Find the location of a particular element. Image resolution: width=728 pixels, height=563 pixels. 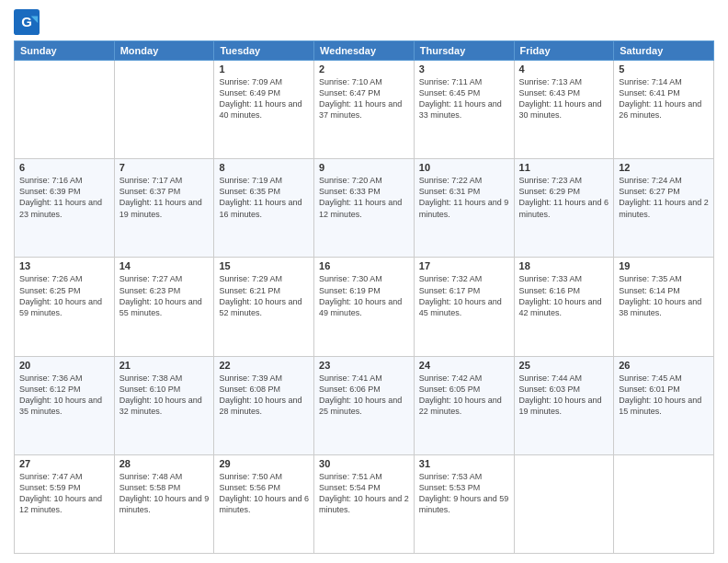

day-number: 22 is located at coordinates (264, 365).